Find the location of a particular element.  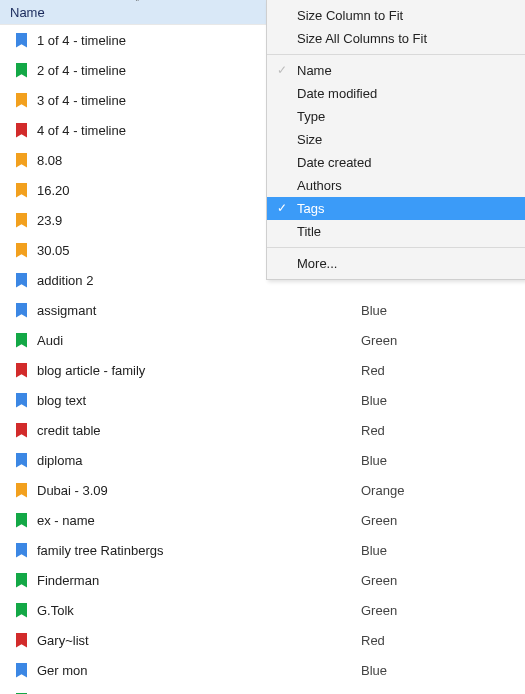

file-name: 1 of 4 - timeline is located at coordinates (82, 40).